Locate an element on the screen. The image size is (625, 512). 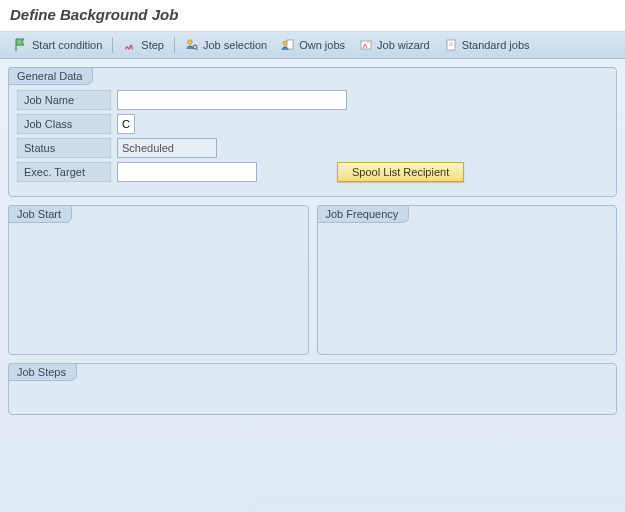
own-jobs-button: Own jobs is located at coordinates (313, 45).